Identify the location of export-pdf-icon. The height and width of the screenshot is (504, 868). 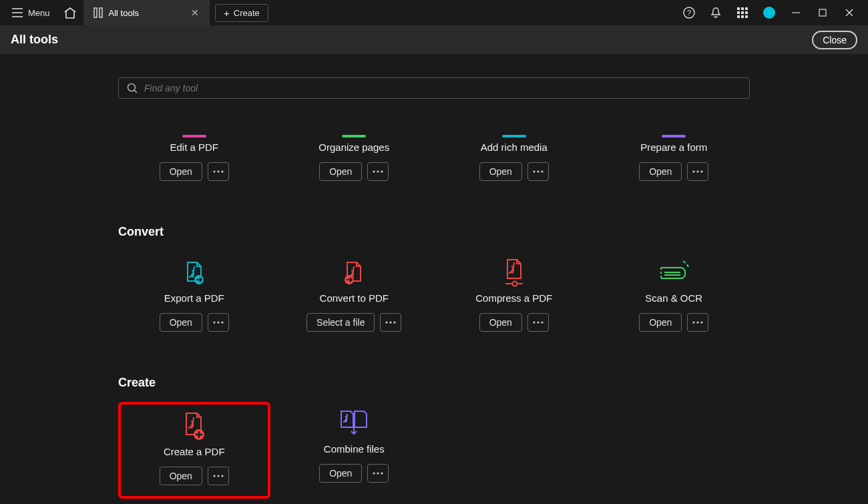
(194, 272).